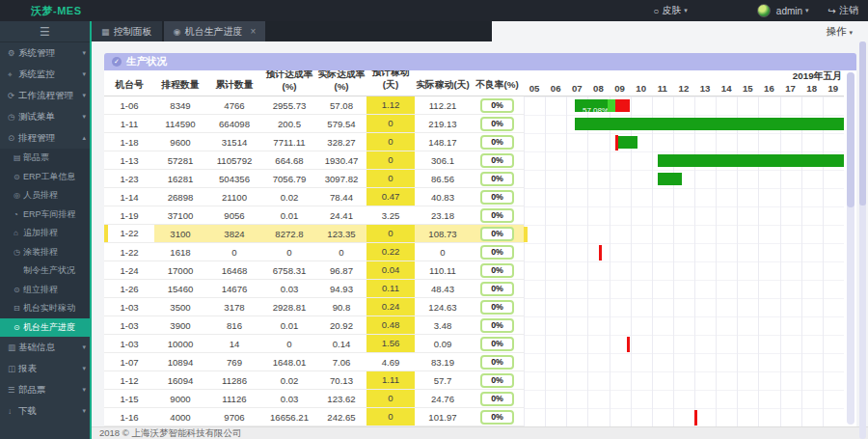  I want to click on sidebar-item-label: 测试菜单, so click(37, 118).